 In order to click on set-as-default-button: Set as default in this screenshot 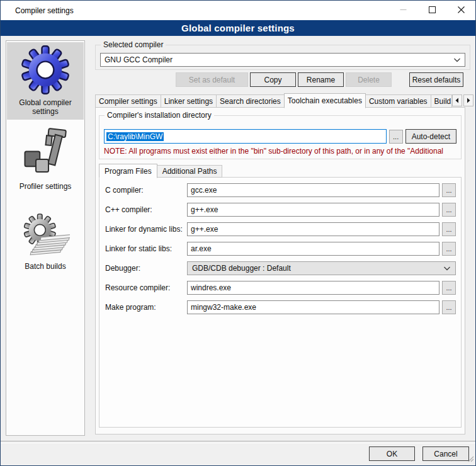, I will do `click(212, 79)`.